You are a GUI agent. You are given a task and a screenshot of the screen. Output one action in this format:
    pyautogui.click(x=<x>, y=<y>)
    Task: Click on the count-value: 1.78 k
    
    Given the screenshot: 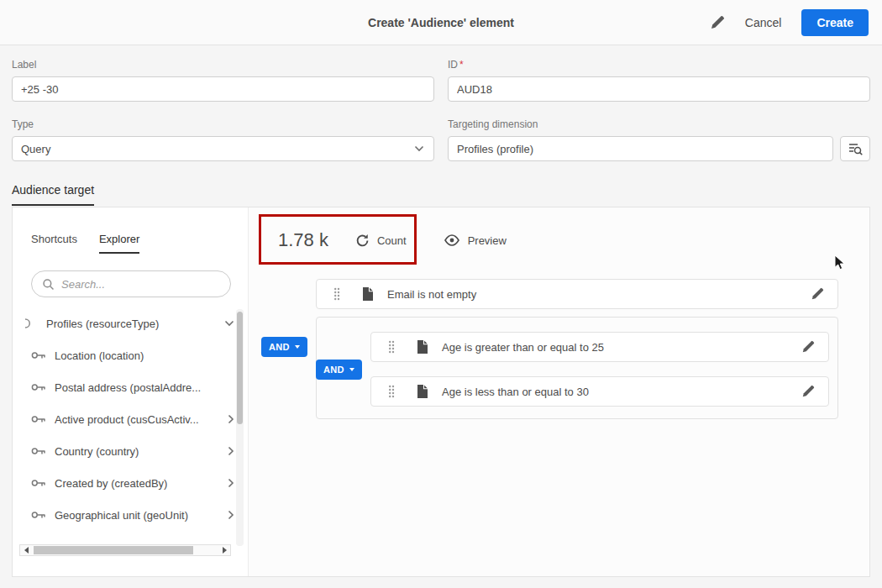 What is the action you would take?
    pyautogui.click(x=303, y=240)
    